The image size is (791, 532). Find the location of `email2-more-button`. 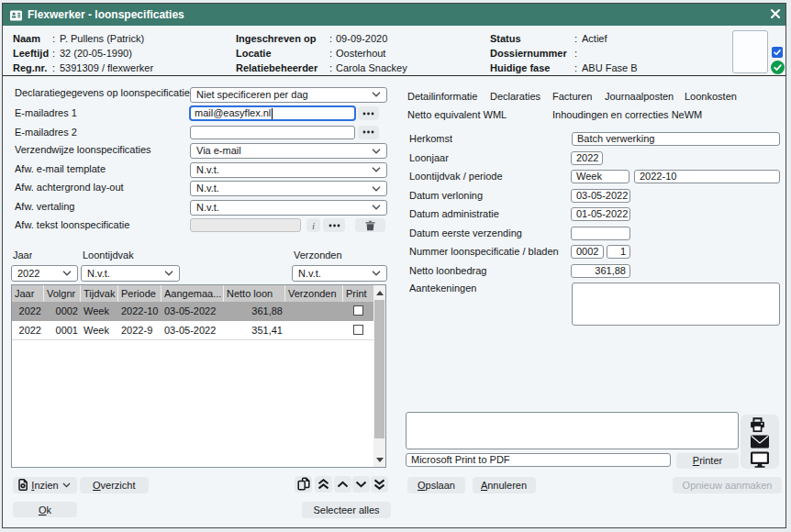

email2-more-button is located at coordinates (369, 132).